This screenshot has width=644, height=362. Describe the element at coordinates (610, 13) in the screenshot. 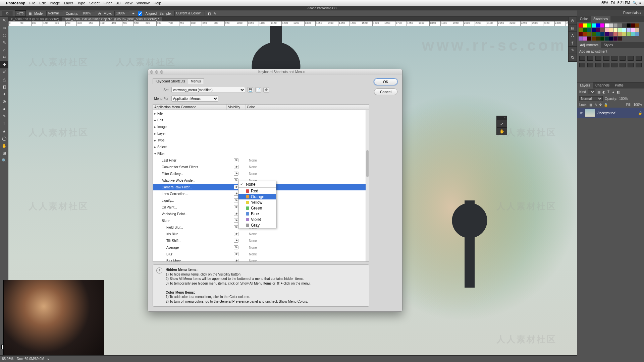

I see `workspace-switcher: Essentials »` at that location.